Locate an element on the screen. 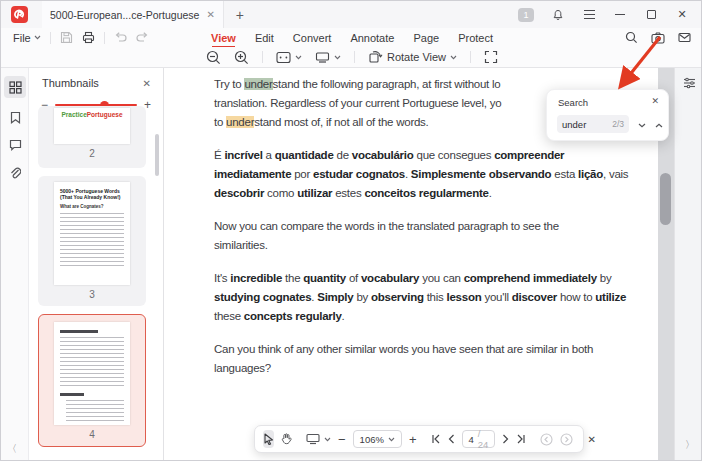 Image resolution: width=702 pixels, height=461 pixels. thumbnail-page-2: PracticePortuguese 2 is located at coordinates (92, 137).